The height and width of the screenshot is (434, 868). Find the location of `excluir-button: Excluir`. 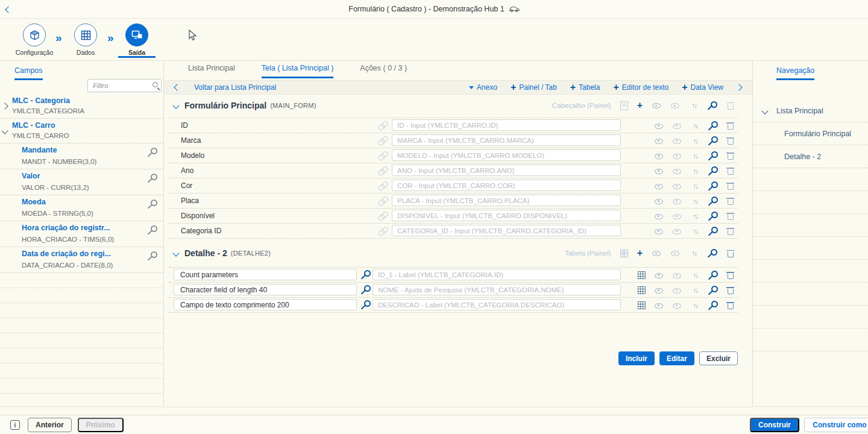

excluir-button: Excluir is located at coordinates (719, 358).